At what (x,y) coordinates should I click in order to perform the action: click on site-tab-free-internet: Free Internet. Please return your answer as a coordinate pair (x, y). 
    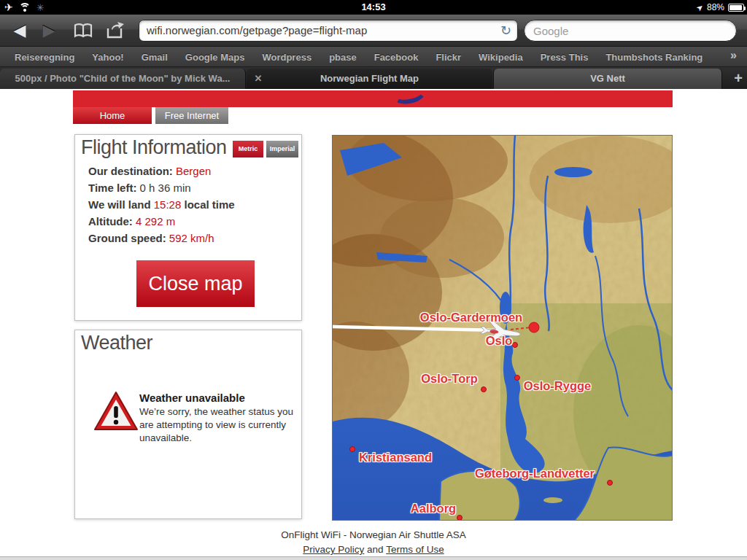
    Looking at the image, I should click on (192, 115).